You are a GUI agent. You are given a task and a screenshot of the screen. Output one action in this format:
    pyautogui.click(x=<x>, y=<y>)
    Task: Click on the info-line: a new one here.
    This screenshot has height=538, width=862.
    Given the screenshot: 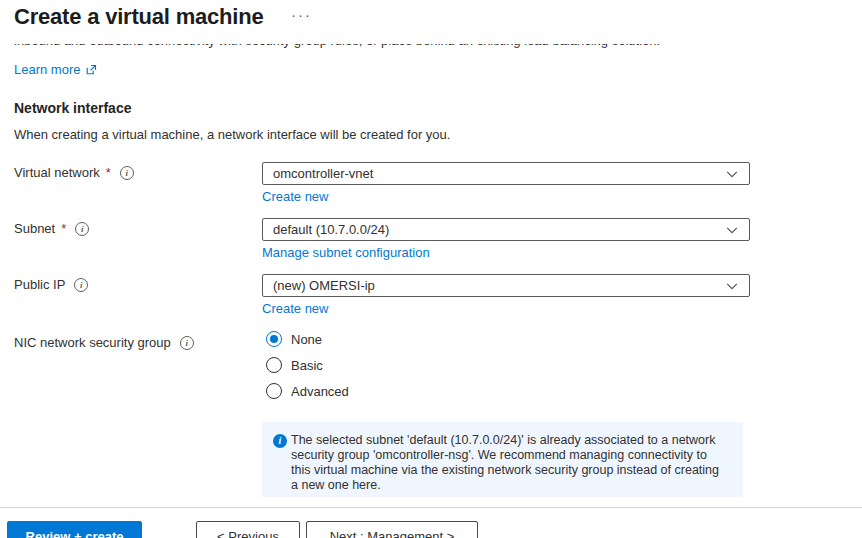 What is the action you would take?
    pyautogui.click(x=505, y=486)
    